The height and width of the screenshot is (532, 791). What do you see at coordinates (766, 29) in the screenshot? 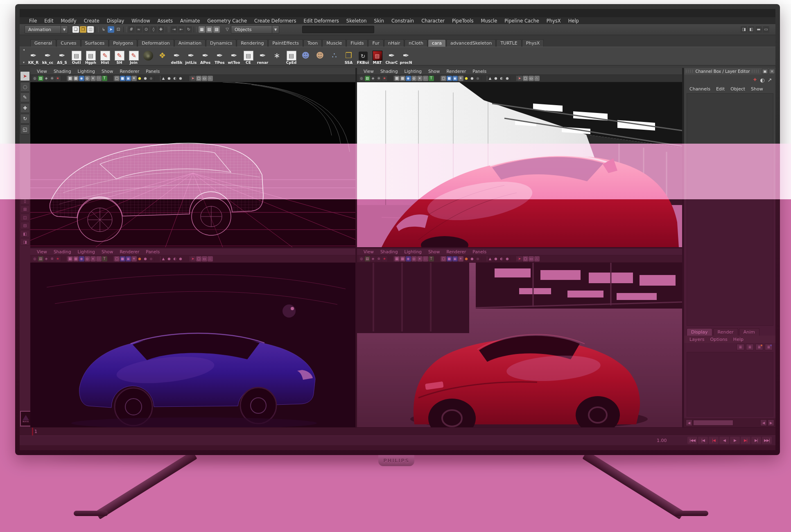
I see `toggle-channel-box-icon` at bounding box center [766, 29].